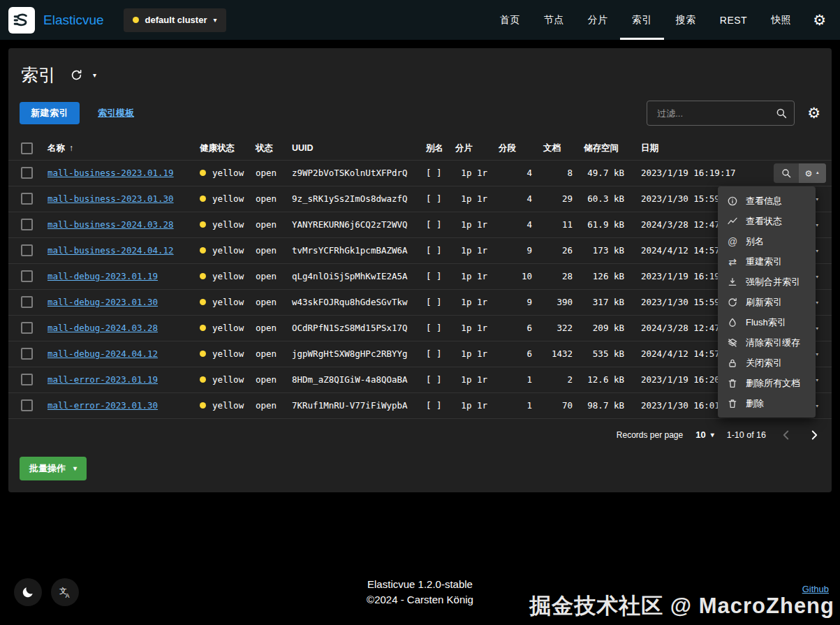 Image resolution: width=840 pixels, height=625 pixels. Describe the element at coordinates (814, 435) in the screenshot. I see `next-page-button` at that location.